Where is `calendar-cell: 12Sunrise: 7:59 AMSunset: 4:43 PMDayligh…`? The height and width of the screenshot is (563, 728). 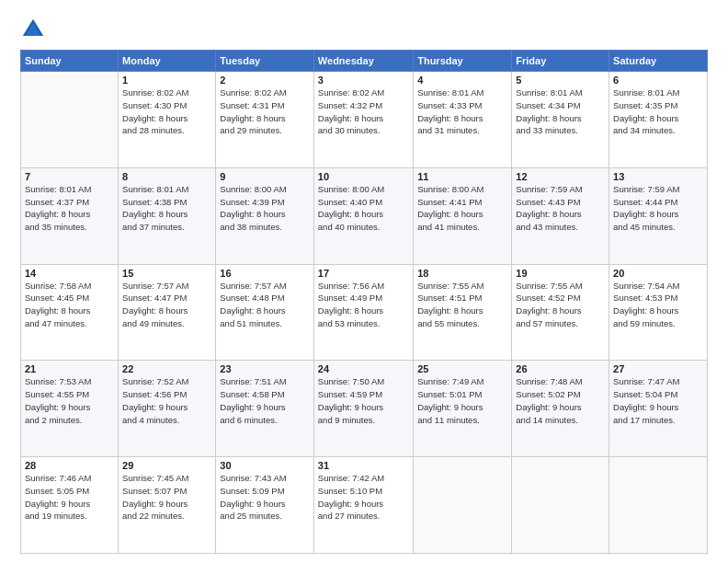
calendar-cell: 12Sunrise: 7:59 AMSunset: 4:43 PMDayligh… is located at coordinates (561, 215).